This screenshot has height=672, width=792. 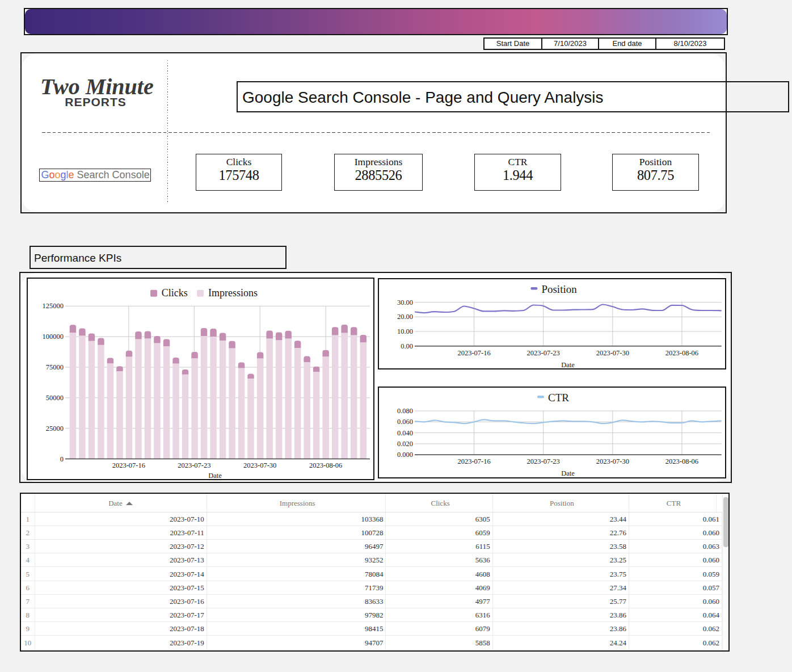 I want to click on svg-text: 0.060, so click(x=405, y=422).